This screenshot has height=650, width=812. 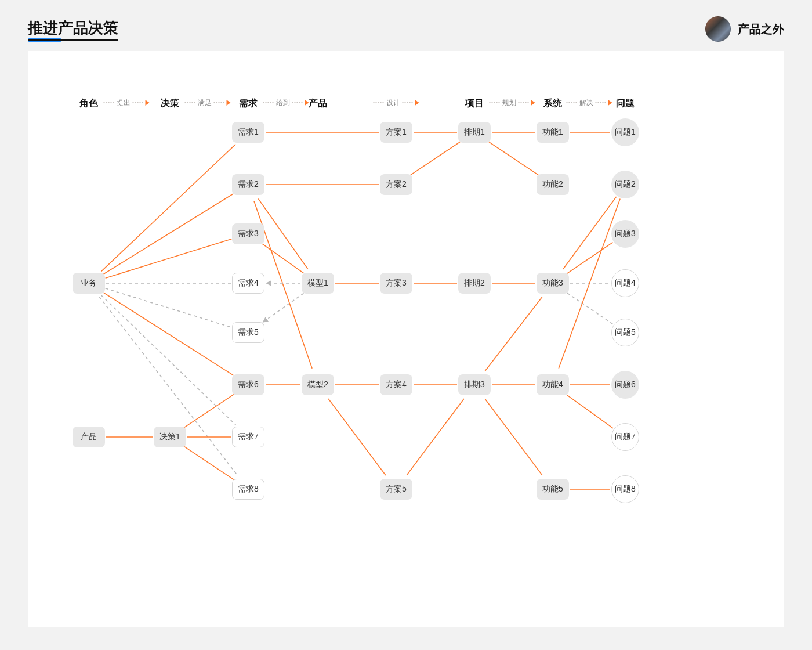 What do you see at coordinates (553, 385) in the screenshot?
I see `node-fn4: 功能4` at bounding box center [553, 385].